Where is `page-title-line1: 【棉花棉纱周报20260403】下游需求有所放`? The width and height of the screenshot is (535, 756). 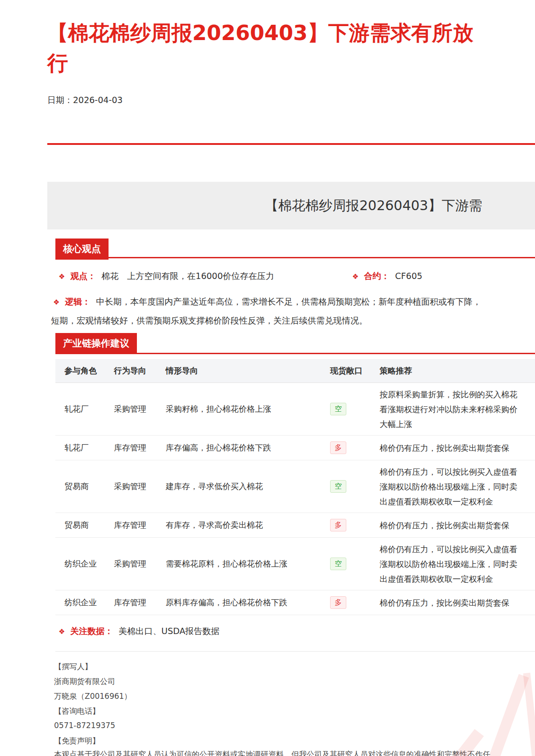 page-title-line1: 【棉花棉纱周报20260403】下游需求有所放 is located at coordinates (260, 33).